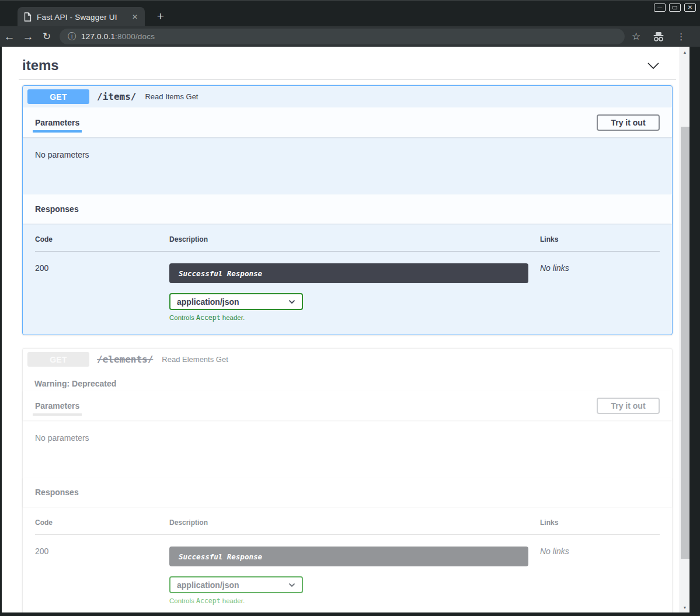 This screenshot has width=700, height=616. I want to click on site-info-icon: ⓘ, so click(72, 37).